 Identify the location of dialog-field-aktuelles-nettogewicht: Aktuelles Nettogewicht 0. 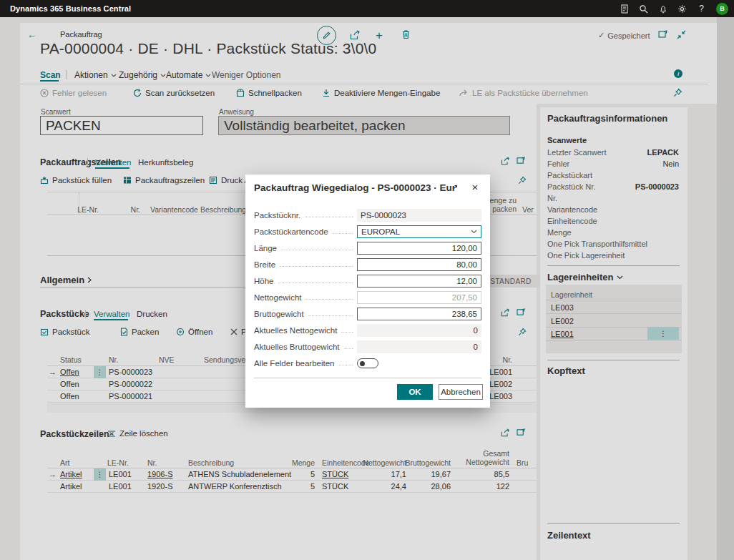
(368, 330).